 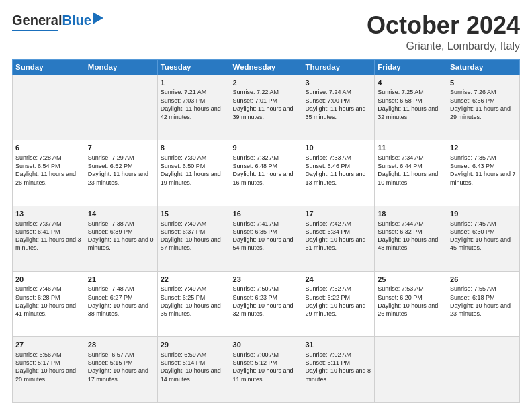 I want to click on calendar-cell: 18Sunrise: 7:44 AMSunset: 6:32 PMDayligh…, so click(x=411, y=238).